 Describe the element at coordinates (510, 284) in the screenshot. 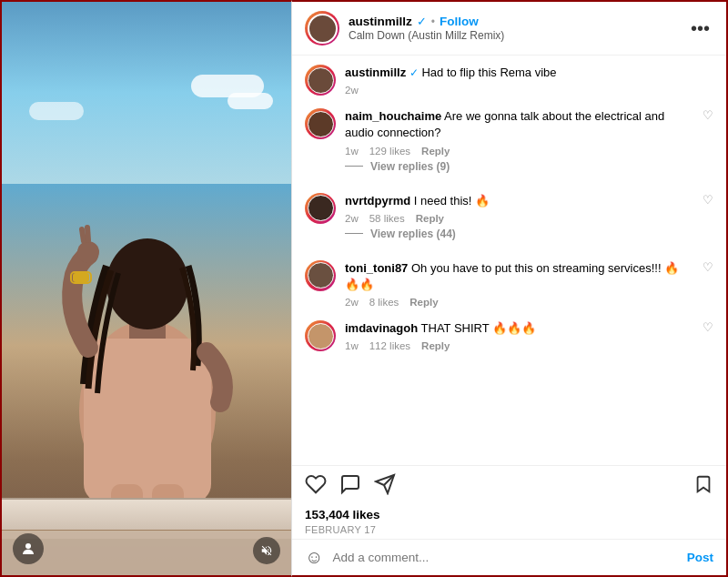

I see `comment-item: toni_toni87 Oh you have to put this on s…` at that location.